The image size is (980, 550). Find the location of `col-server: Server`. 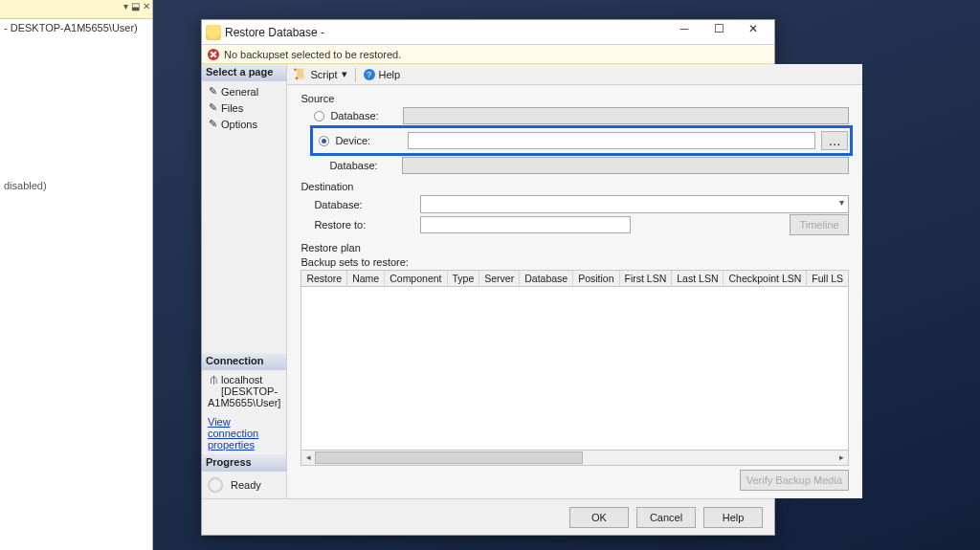

col-server: Server is located at coordinates (500, 278).